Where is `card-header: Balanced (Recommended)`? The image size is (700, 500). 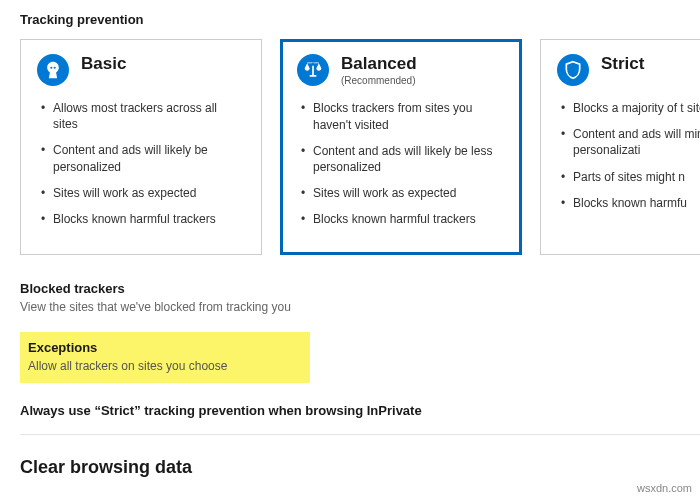
card-header: Balanced (Recommended) is located at coordinates (401, 70).